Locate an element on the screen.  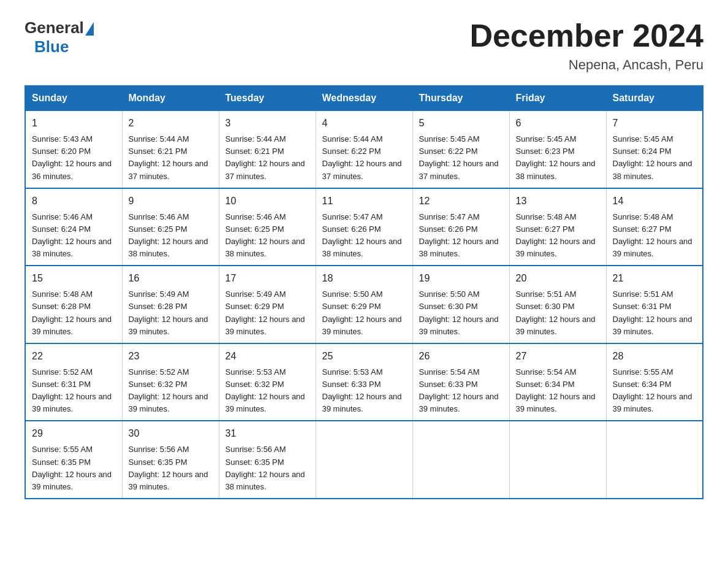
calendar-day-header: Saturday is located at coordinates (654, 98).